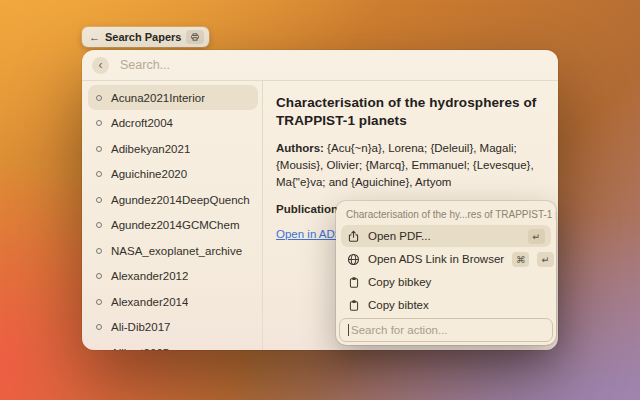 Image resolution: width=640 pixels, height=400 pixels. Describe the element at coordinates (173, 98) in the screenshot. I see `list-item: Acuna2021Interior` at that location.